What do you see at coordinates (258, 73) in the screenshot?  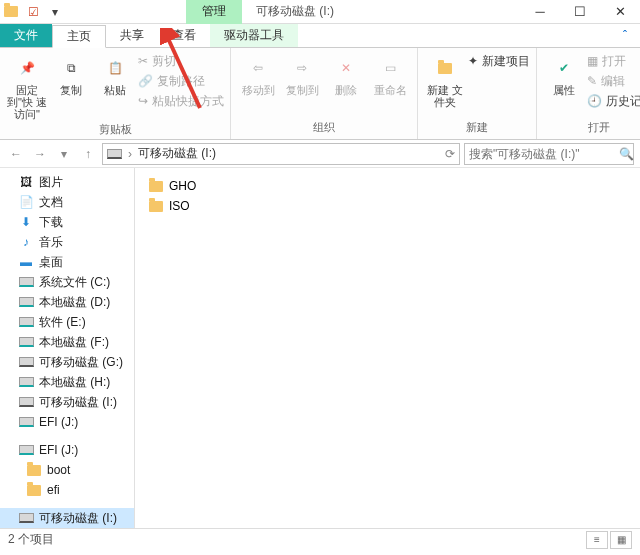 I see `moveto-button: ⇦移动到` at bounding box center [258, 73].